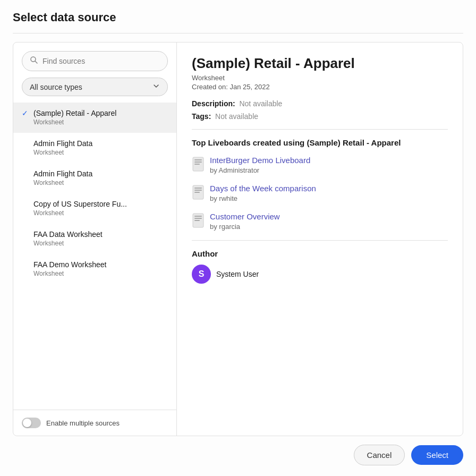  I want to click on search-container, so click(95, 60).